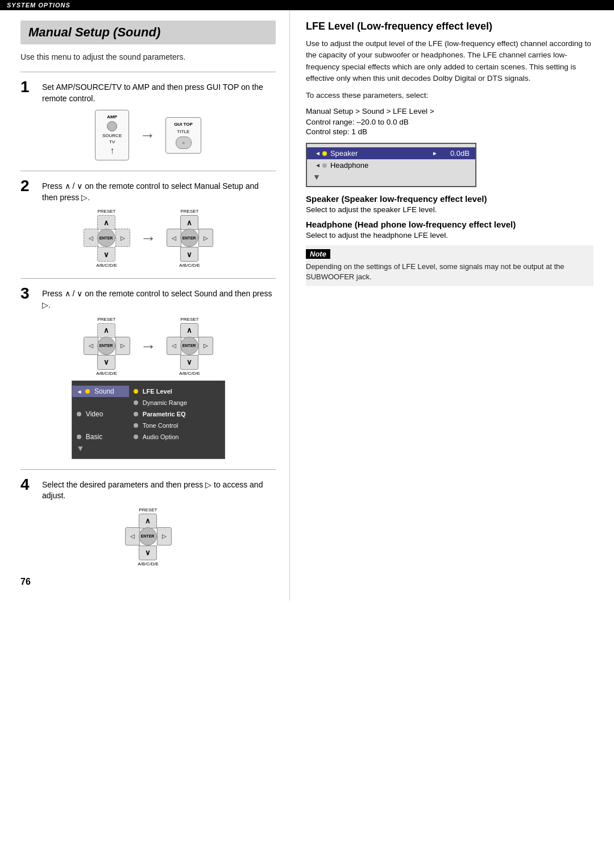 The width and height of the screenshot is (614, 868). What do you see at coordinates (184, 143) in the screenshot?
I see `guitop-btn: ⌂` at bounding box center [184, 143].